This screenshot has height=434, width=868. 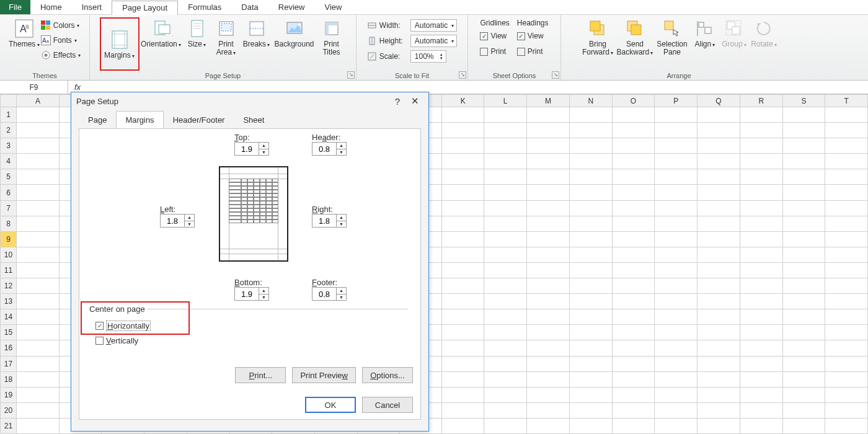 I want to click on column-header: T, so click(x=847, y=101).